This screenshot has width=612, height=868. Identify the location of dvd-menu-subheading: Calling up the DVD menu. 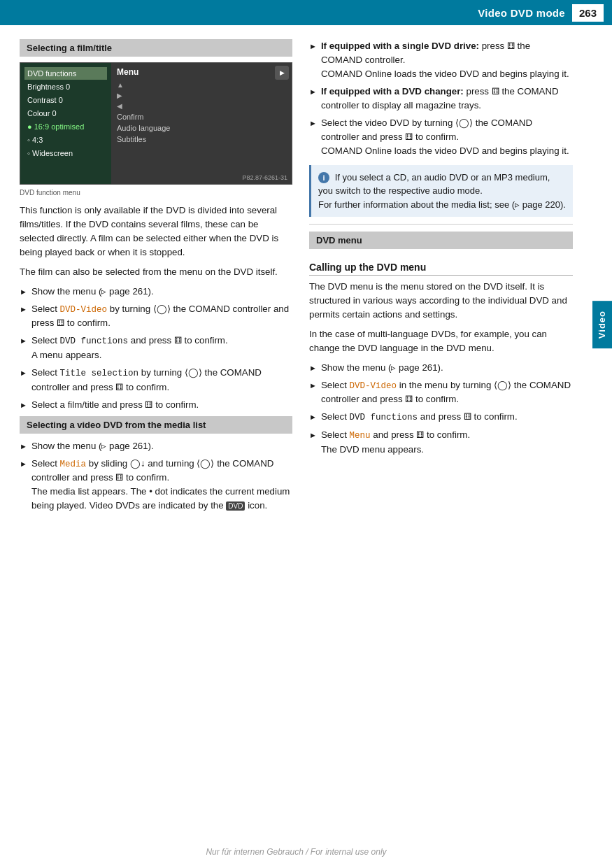
(441, 269).